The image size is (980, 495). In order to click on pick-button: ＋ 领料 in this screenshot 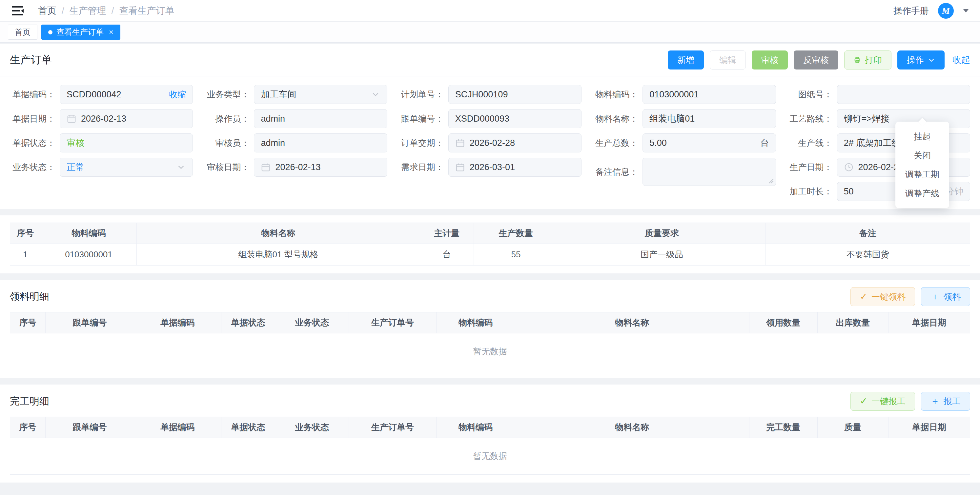, I will do `click(946, 297)`.